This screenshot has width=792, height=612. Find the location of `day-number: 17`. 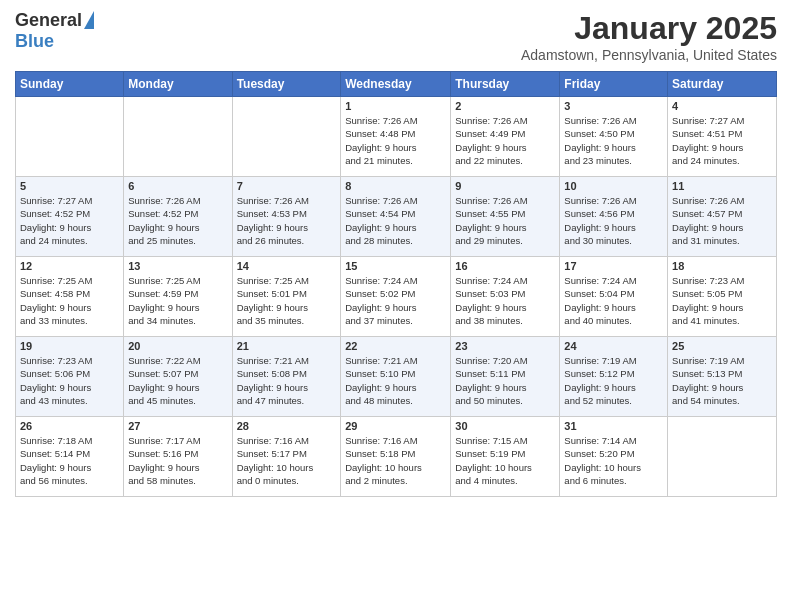

day-number: 17 is located at coordinates (614, 266).